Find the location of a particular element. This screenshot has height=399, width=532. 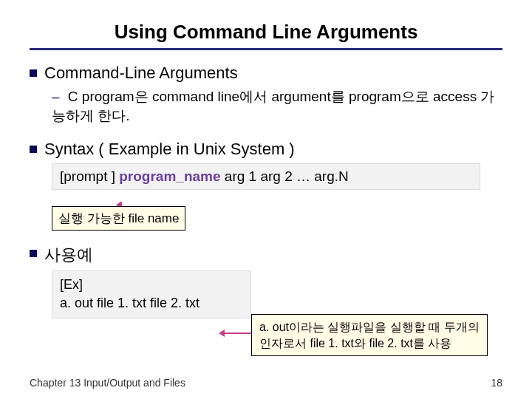

program-name: program_name is located at coordinates (170, 176).